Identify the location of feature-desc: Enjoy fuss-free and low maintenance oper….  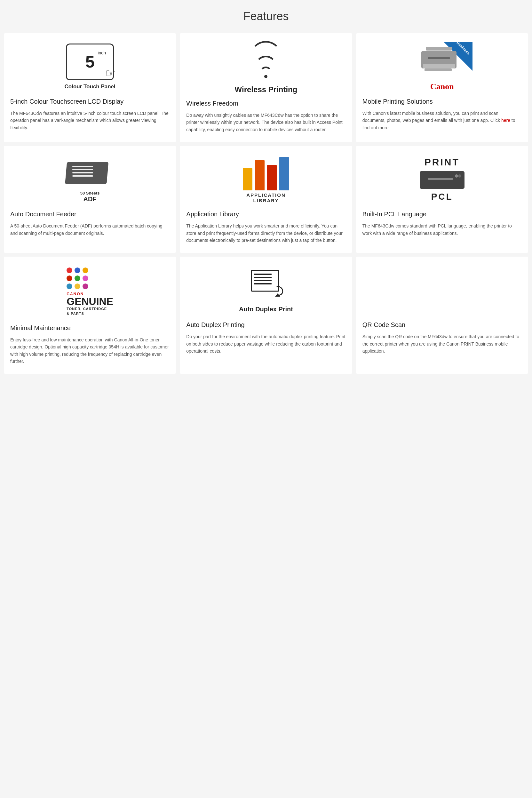
(90, 351).